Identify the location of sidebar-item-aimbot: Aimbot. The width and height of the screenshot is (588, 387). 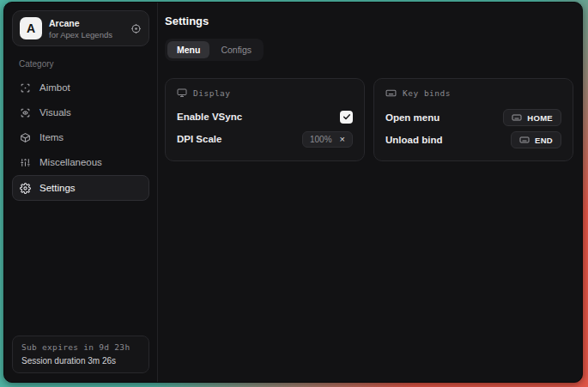
(81, 88).